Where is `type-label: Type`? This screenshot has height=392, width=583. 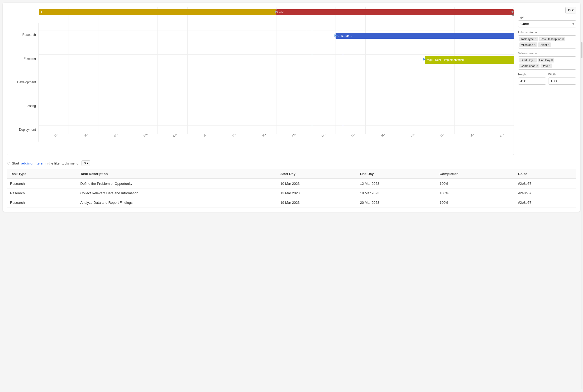 type-label: Type is located at coordinates (547, 17).